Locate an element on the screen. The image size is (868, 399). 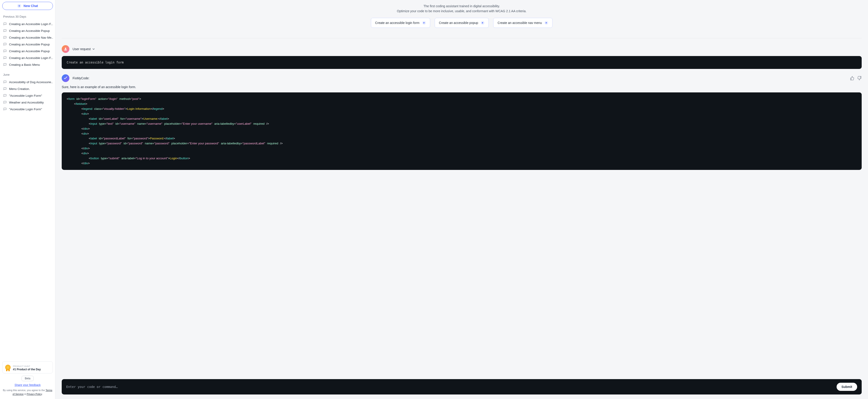
sidebar-item-label: Weather and Accessibility is located at coordinates (26, 102).